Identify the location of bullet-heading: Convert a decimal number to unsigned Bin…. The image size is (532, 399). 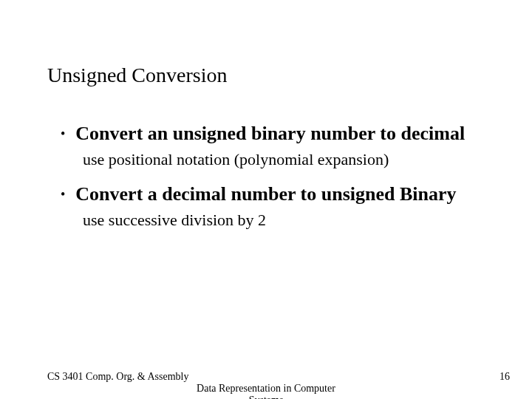
(266, 194).